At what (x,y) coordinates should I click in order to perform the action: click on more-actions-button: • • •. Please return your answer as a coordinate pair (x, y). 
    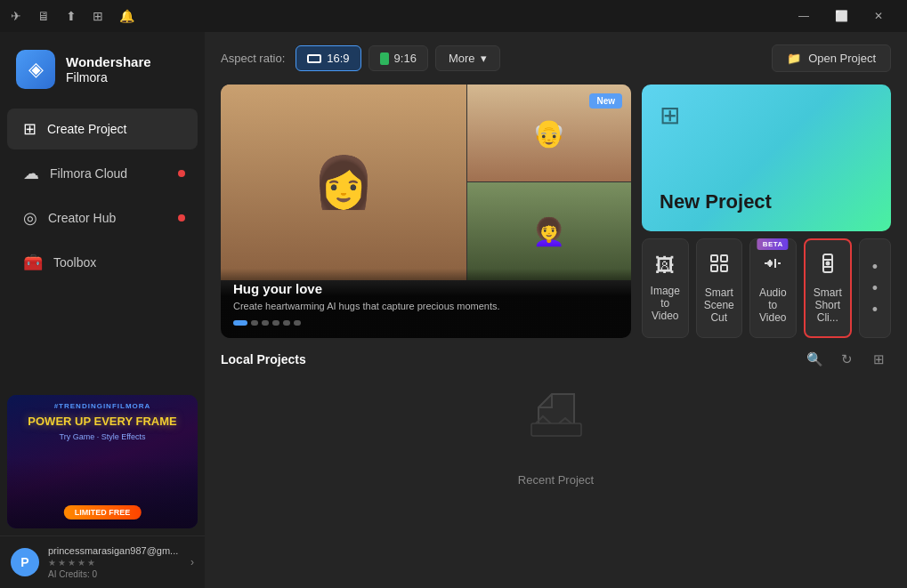
    Looking at the image, I should click on (875, 288).